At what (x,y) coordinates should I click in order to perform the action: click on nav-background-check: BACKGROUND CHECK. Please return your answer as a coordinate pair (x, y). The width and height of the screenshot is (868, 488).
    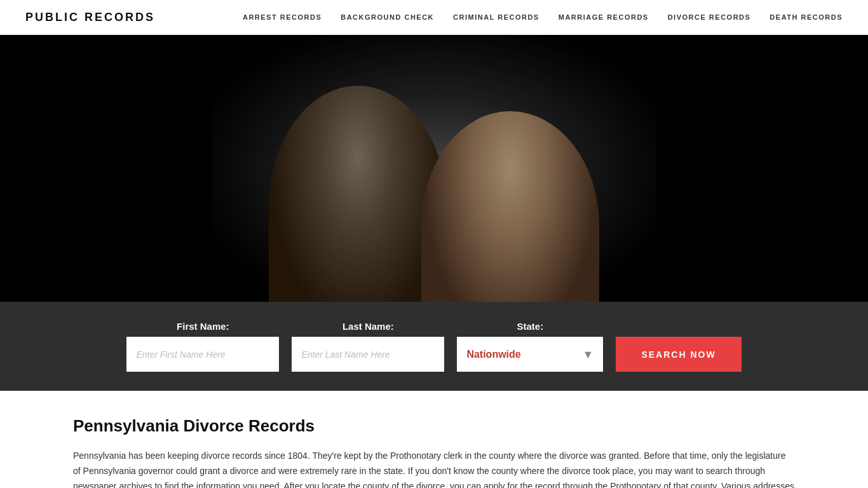
    Looking at the image, I should click on (388, 17).